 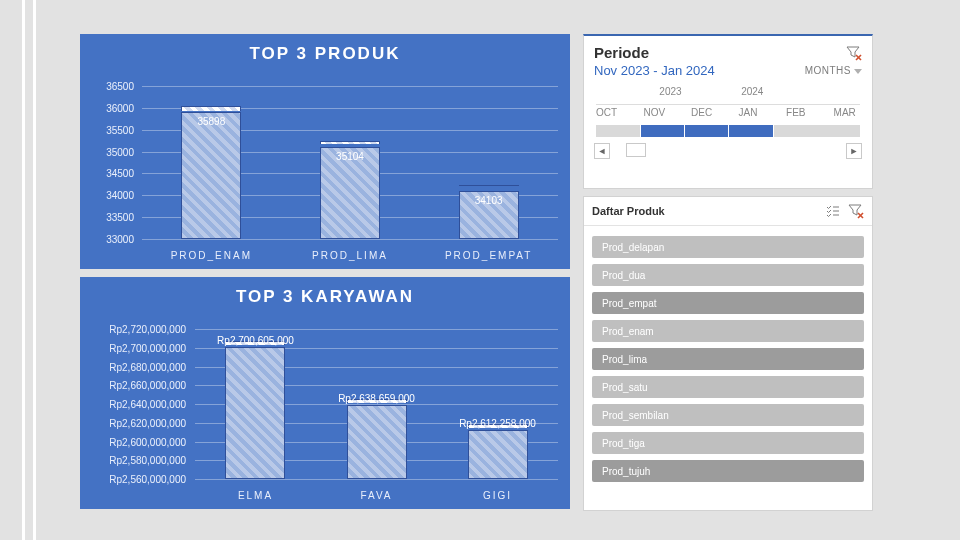 What do you see at coordinates (255, 340) in the screenshot?
I see `bar-value-label: Rp2,700,605,000` at bounding box center [255, 340].